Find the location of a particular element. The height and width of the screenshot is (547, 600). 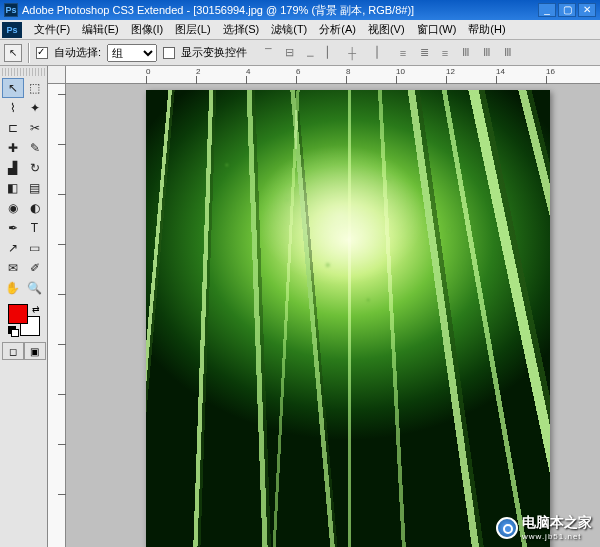

tool-lasso: ⌇ is located at coordinates (13, 108).